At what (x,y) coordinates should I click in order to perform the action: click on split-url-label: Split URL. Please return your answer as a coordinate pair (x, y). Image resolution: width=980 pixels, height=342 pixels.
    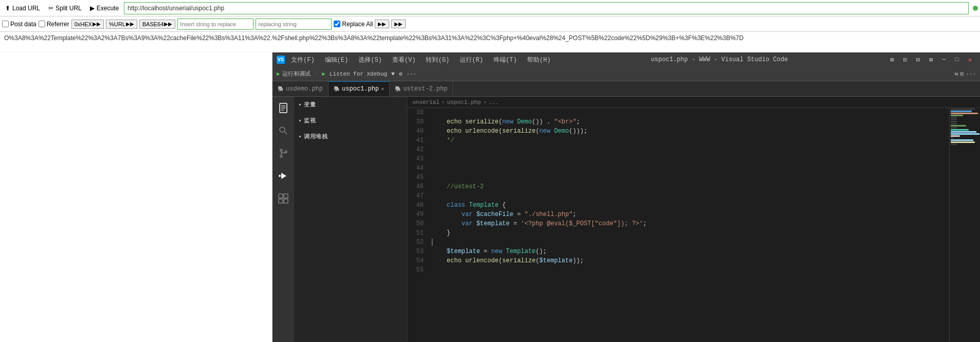
    Looking at the image, I should click on (69, 8).